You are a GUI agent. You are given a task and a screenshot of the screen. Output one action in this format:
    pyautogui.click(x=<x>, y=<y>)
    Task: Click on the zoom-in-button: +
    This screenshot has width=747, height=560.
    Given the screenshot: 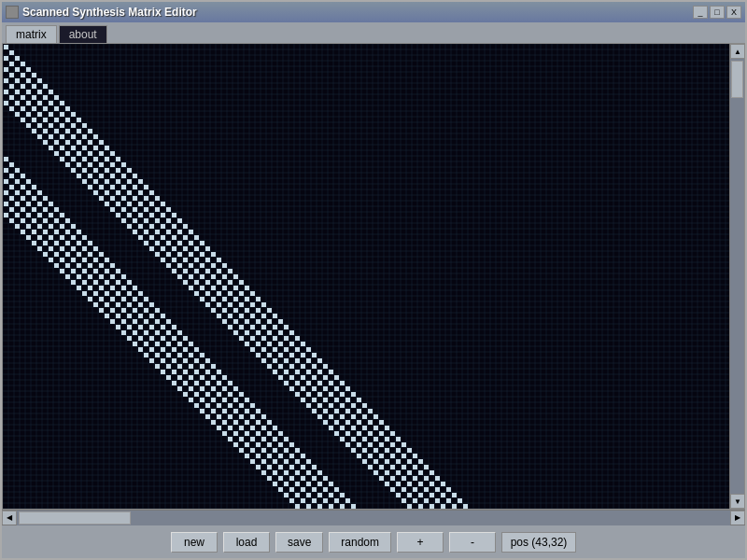 What is the action you would take?
    pyautogui.click(x=420, y=542)
    